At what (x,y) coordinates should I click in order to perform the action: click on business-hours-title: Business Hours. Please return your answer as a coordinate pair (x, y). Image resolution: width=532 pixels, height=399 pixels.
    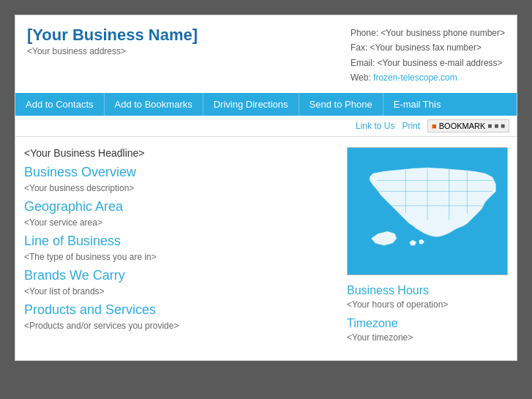
    Looking at the image, I should click on (427, 291).